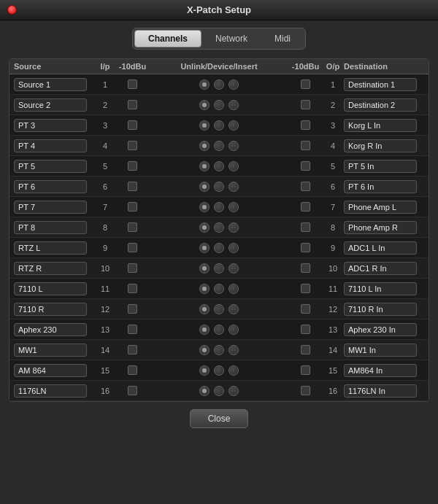 Image resolution: width=438 pixels, height=504 pixels. What do you see at coordinates (168, 39) in the screenshot?
I see `tab-channels: Channels` at bounding box center [168, 39].